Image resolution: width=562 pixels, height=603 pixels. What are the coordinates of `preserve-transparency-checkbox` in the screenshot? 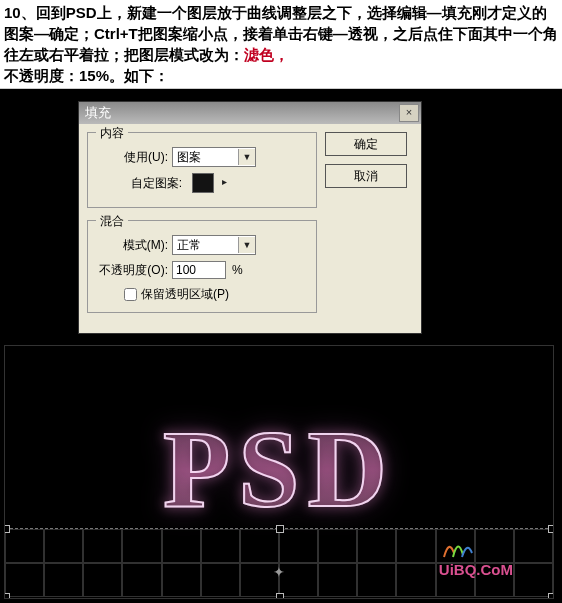 It's located at (130, 294).